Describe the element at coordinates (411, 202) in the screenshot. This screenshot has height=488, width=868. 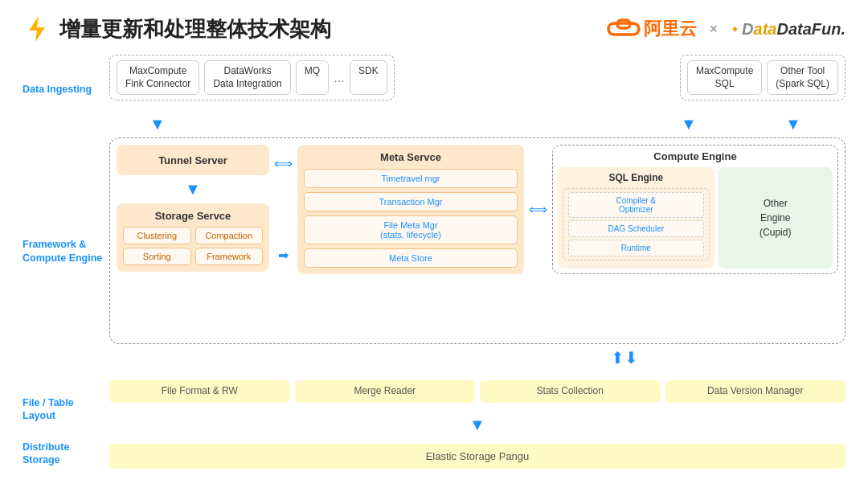
I see `transaction-box: Transaction Mgr` at that location.